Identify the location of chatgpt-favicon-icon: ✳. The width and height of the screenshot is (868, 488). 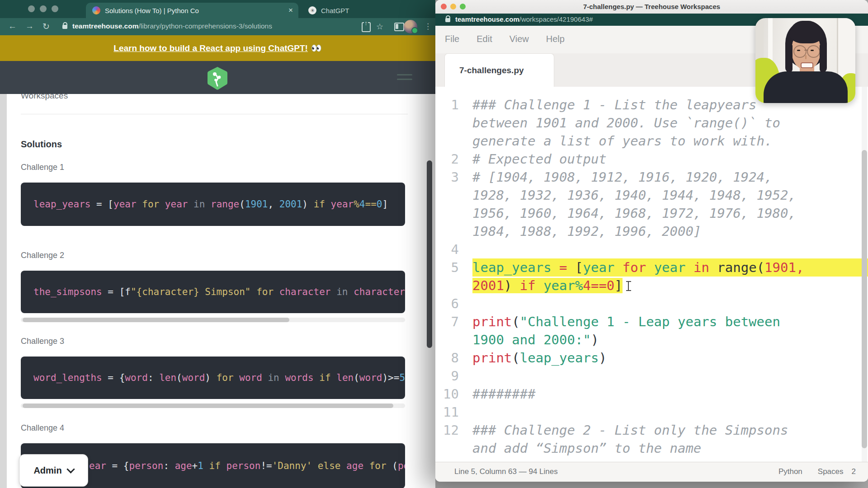
(312, 10).